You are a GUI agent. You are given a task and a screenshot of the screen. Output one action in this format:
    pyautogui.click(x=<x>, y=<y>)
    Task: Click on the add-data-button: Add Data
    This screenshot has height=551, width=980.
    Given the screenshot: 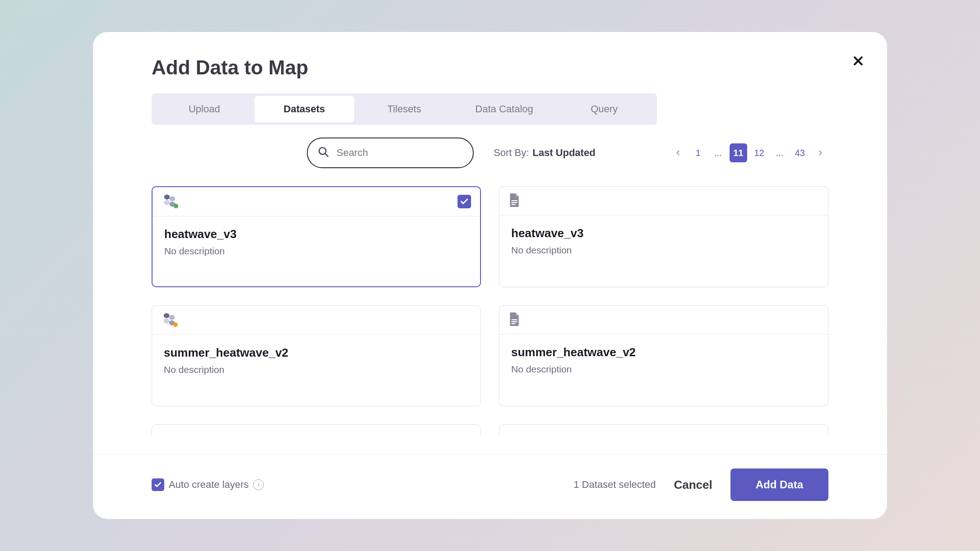 What is the action you would take?
    pyautogui.click(x=780, y=485)
    